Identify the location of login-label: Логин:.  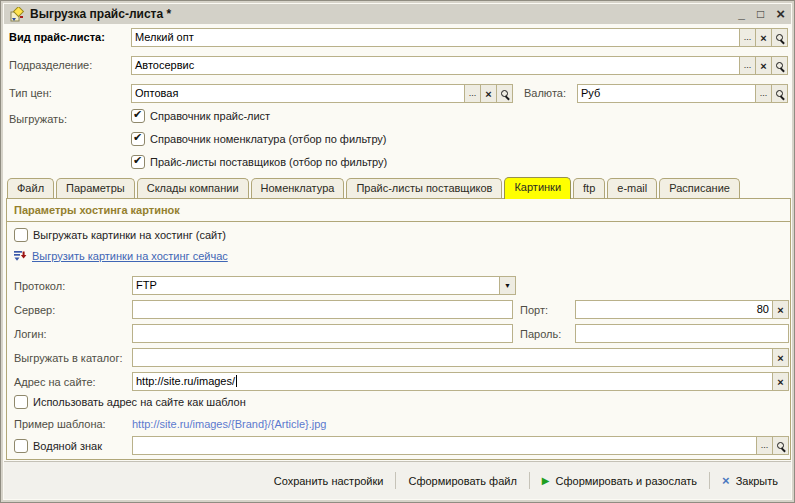
(30, 334).